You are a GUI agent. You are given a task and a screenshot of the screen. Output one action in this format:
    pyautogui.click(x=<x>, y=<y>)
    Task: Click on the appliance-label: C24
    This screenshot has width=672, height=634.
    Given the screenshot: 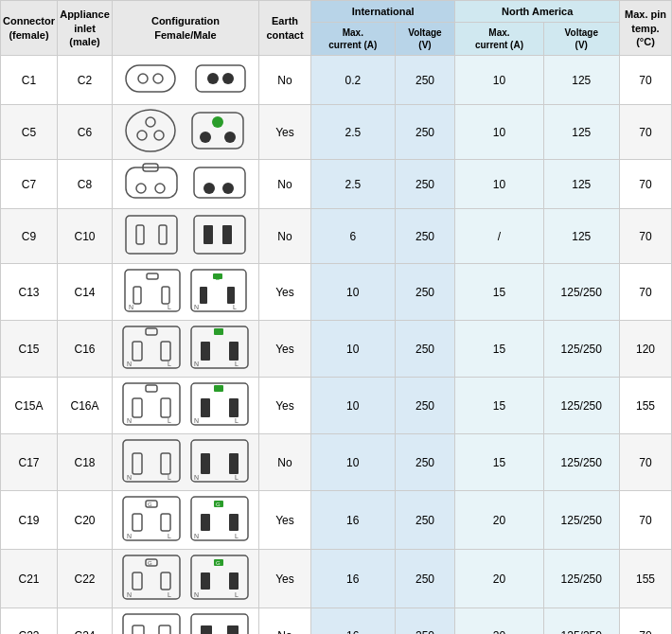 What is the action you would take?
    pyautogui.click(x=85, y=621)
    